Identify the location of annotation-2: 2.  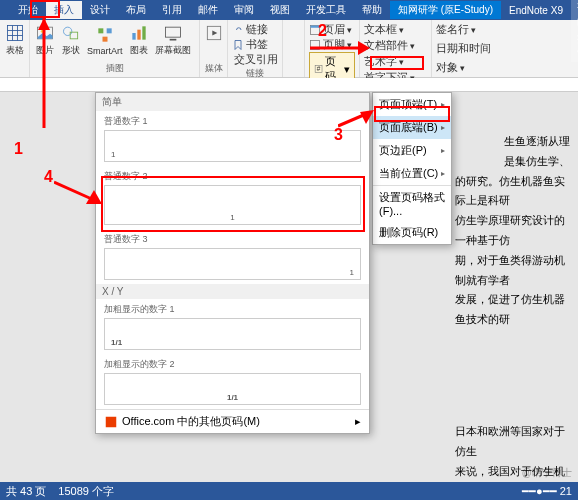
(322, 31).